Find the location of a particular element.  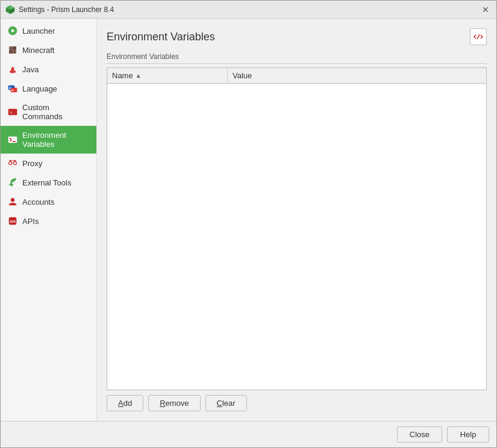

launcher-icon is located at coordinates (13, 31).